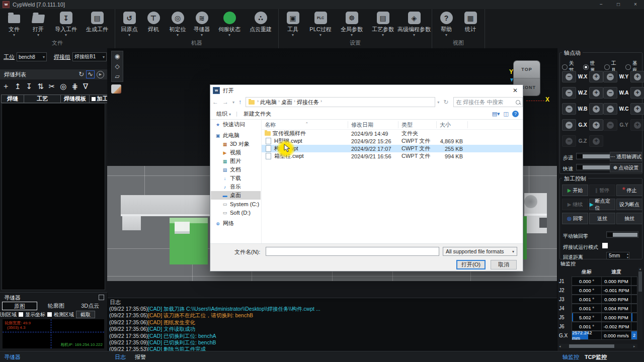 The height and width of the screenshot is (362, 644). Describe the element at coordinates (102, 298) in the screenshot. I see `expand-icon` at that location.